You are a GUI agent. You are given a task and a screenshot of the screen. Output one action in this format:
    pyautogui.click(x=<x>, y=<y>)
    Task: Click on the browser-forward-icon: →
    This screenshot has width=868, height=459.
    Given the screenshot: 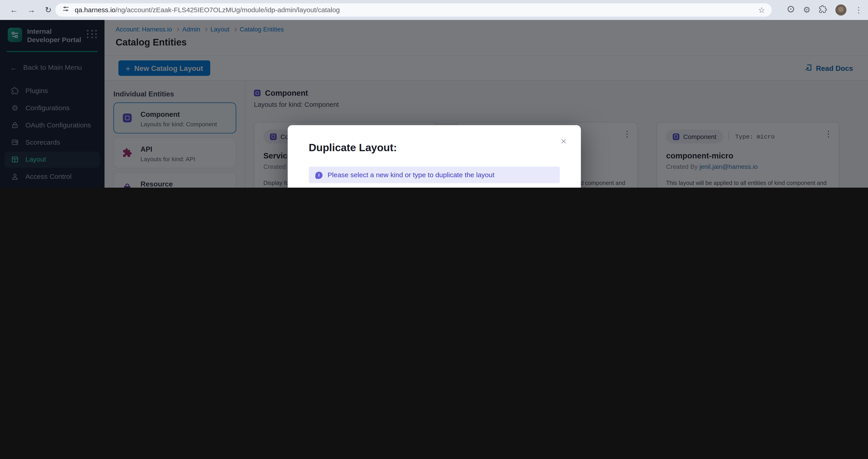 What is the action you would take?
    pyautogui.click(x=31, y=10)
    